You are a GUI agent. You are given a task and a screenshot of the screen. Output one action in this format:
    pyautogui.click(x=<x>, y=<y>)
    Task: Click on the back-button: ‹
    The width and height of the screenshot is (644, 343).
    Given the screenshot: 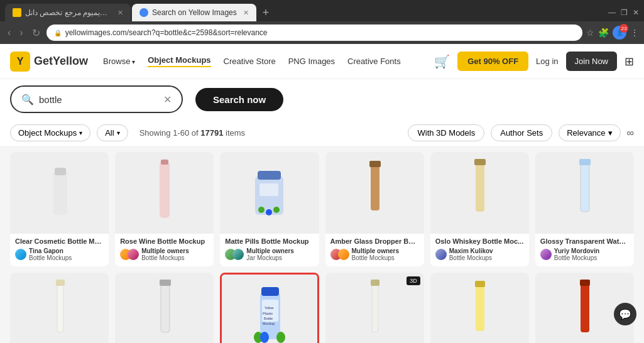 What is the action you would take?
    pyautogui.click(x=9, y=33)
    